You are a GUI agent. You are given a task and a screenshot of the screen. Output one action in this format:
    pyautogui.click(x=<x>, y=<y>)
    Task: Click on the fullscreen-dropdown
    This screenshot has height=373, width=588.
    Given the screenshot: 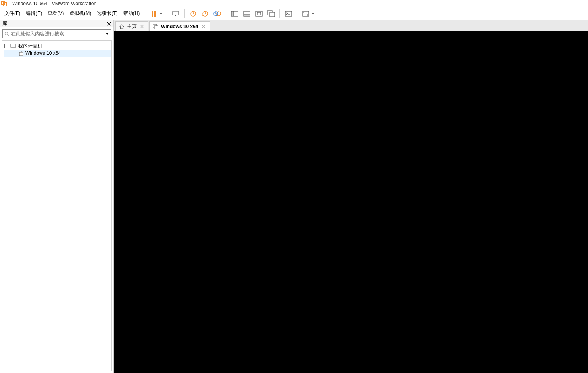 What is the action you would take?
    pyautogui.click(x=313, y=14)
    